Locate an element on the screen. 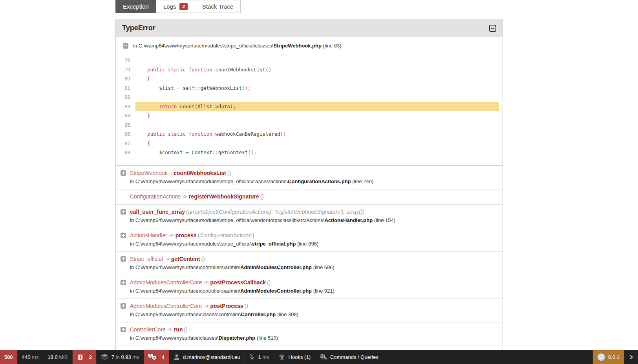  db-queries: 7 in 0.93 ms is located at coordinates (120, 357).